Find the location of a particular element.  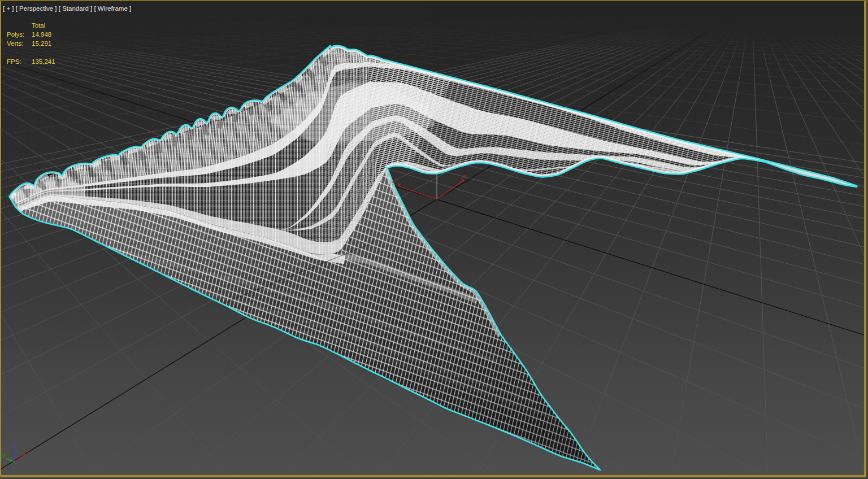

svg-text: 15.291 is located at coordinates (42, 43).